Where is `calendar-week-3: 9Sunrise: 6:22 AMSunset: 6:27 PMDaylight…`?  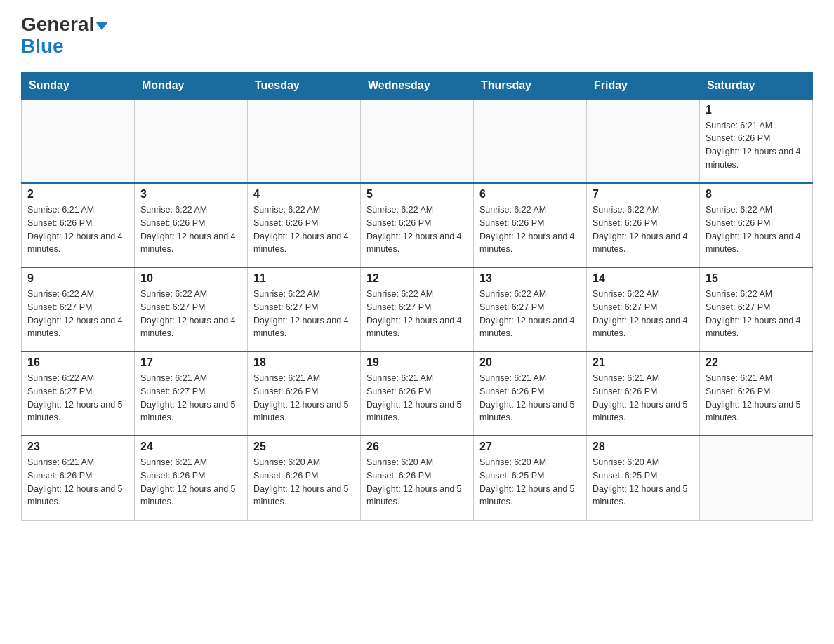
calendar-week-3: 9Sunrise: 6:22 AMSunset: 6:27 PMDaylight… is located at coordinates (417, 309).